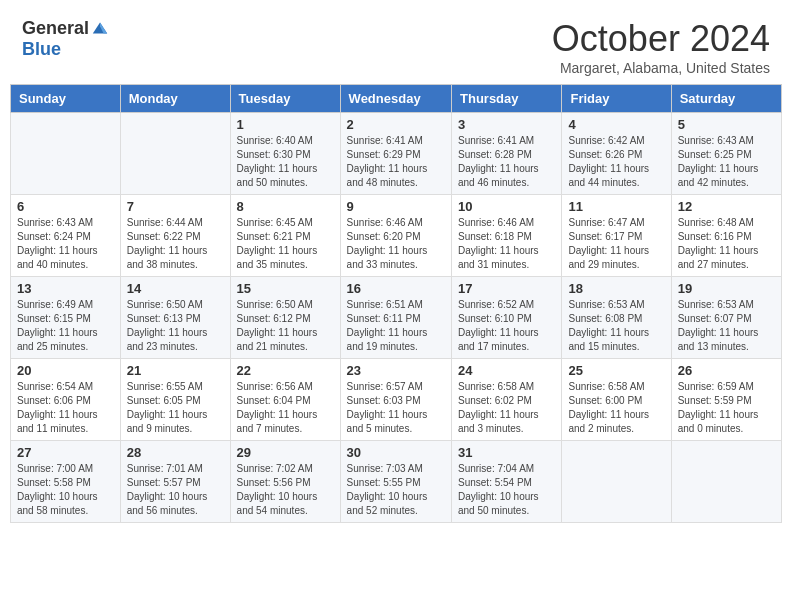  Describe the element at coordinates (66, 318) in the screenshot. I see `calendar-cell: 13Sunrise: 6:49 AM Sunset: 6:15 PM Dayli…` at that location.